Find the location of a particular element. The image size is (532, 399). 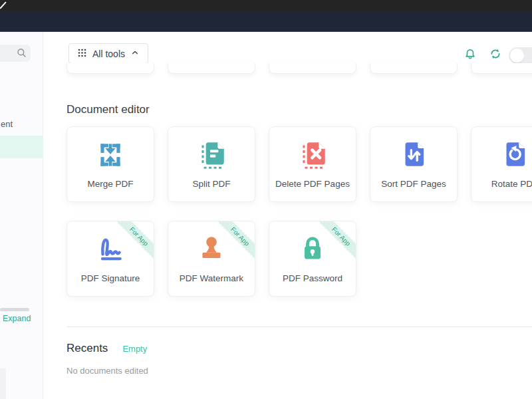

sort-icon is located at coordinates (414, 155).